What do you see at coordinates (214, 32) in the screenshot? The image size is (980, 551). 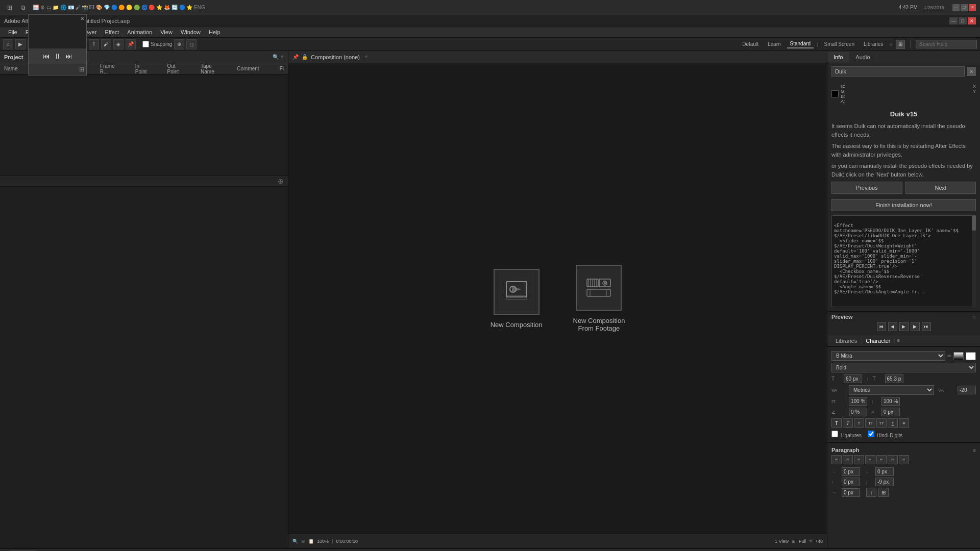 I see `menu-help: Help` at bounding box center [214, 32].